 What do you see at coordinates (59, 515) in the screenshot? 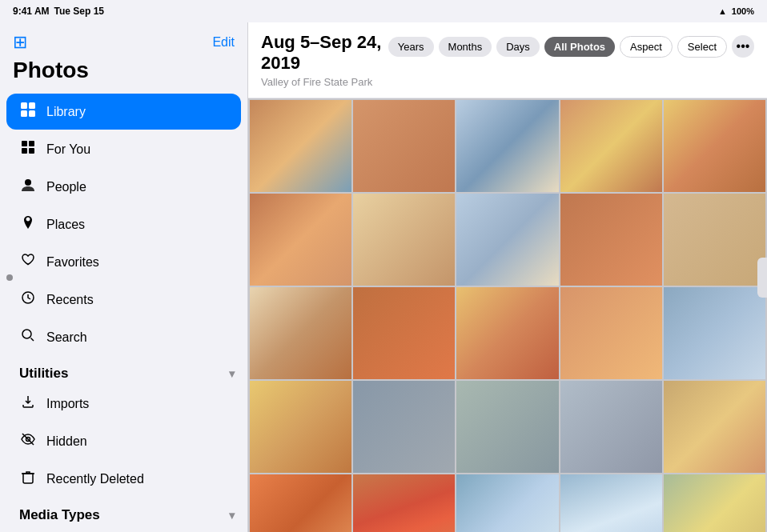
I see `media-types-label: Media Types` at bounding box center [59, 515].